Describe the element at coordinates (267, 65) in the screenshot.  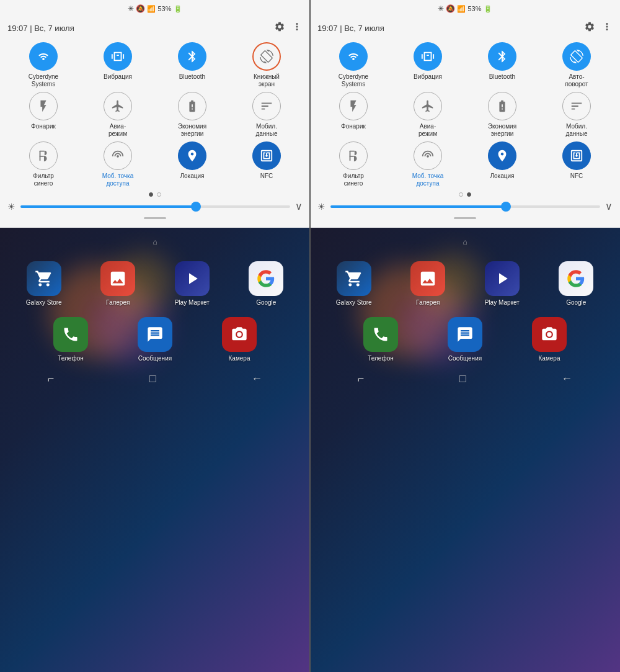
I see `qs-tile-bookscreen: Книжныйэкран` at that location.